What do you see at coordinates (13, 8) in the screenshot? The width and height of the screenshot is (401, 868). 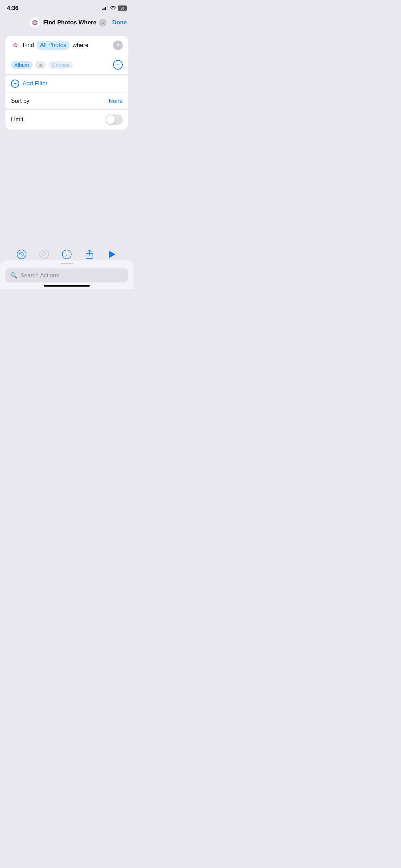 I see `status-time: 4:36` at bounding box center [13, 8].